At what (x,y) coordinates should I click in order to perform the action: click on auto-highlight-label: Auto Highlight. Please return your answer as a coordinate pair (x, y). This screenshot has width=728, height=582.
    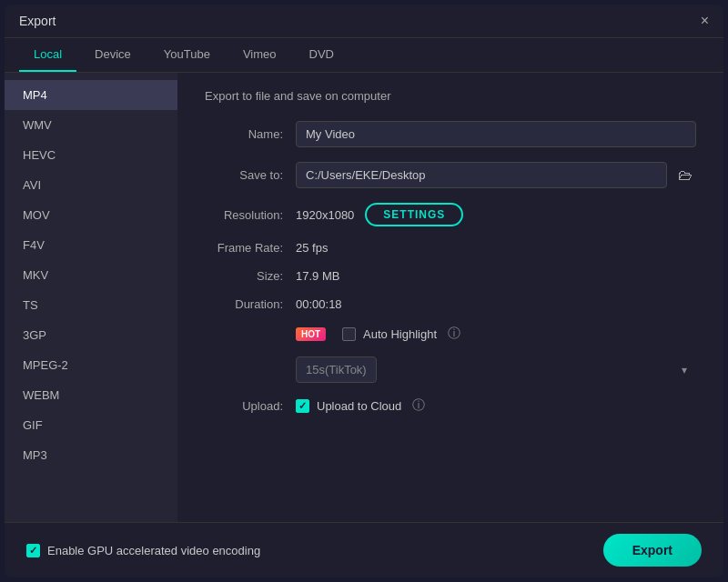
    Looking at the image, I should click on (400, 335).